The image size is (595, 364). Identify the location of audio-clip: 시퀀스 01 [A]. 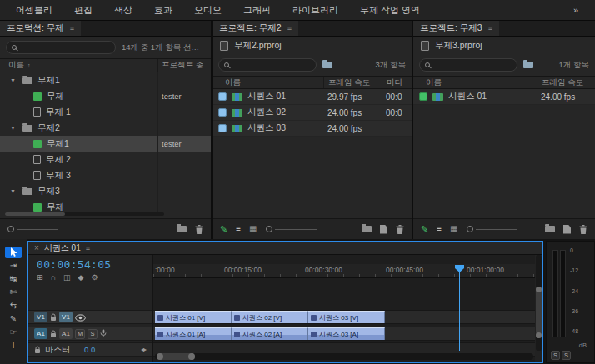
(193, 333).